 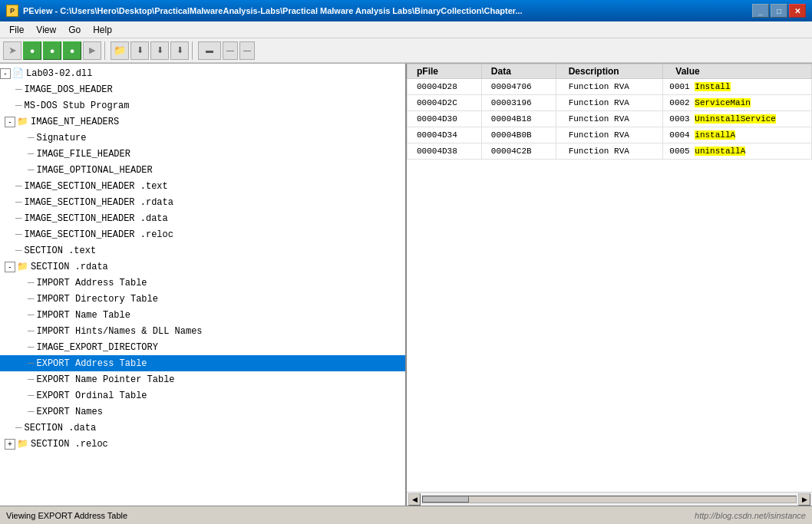 I want to click on tree-toggle-lab03: -, so click(x=5, y=74).